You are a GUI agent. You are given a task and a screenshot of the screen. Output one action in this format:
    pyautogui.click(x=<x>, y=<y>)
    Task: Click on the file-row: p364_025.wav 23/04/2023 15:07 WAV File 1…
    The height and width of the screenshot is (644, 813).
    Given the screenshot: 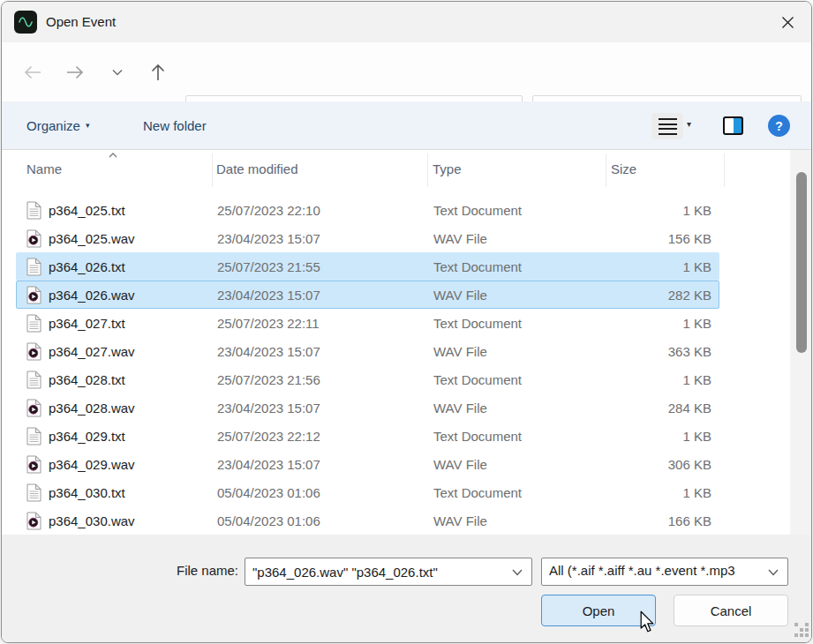 What is the action you would take?
    pyautogui.click(x=367, y=238)
    